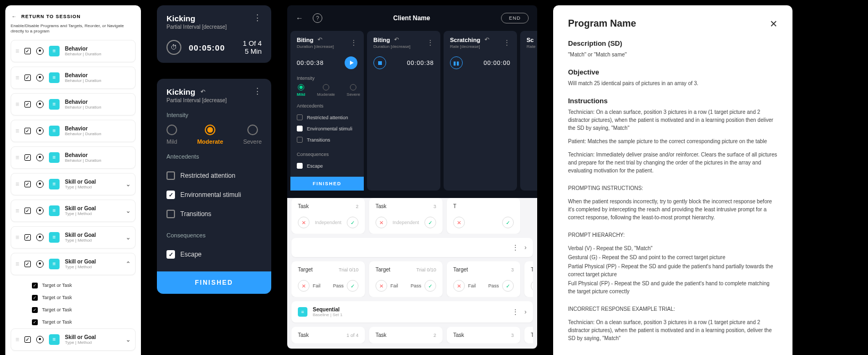  Describe the element at coordinates (318, 18) in the screenshot. I see `help-icon: ?` at that location.